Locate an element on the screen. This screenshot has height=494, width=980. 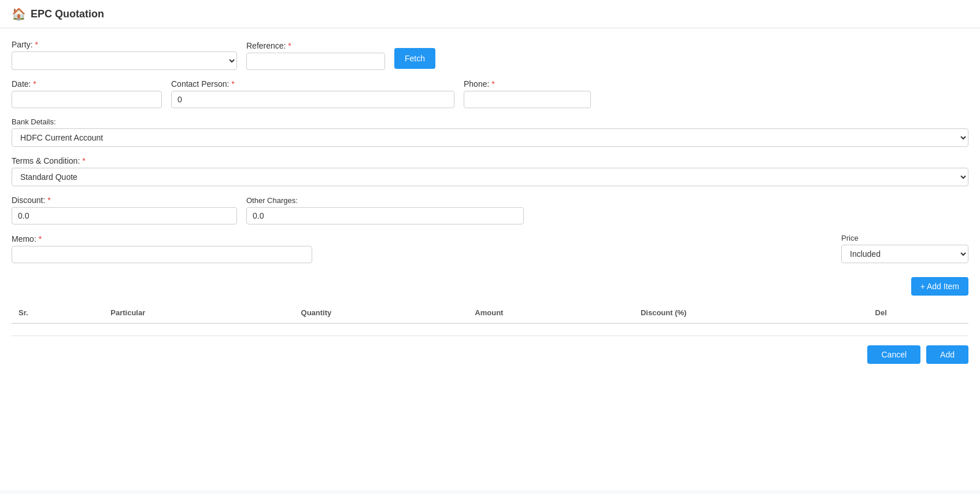
contact-required: * is located at coordinates (231, 84).